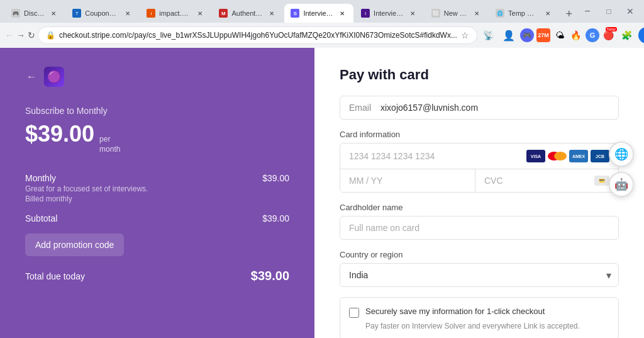 The height and width of the screenshot is (338, 644). What do you see at coordinates (569, 14) in the screenshot?
I see `new-tab-button: +` at bounding box center [569, 14].